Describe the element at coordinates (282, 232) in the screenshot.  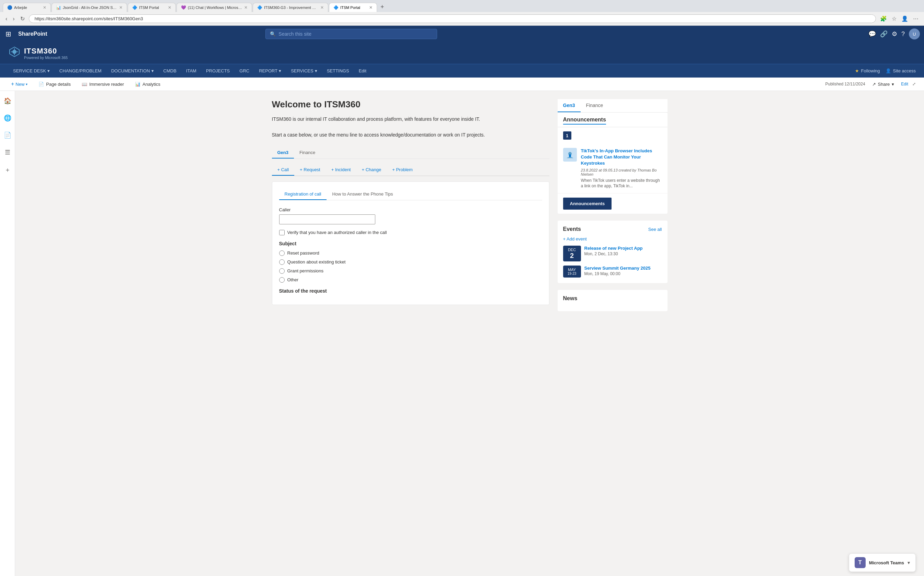
I see `verify-checkbox` at that location.